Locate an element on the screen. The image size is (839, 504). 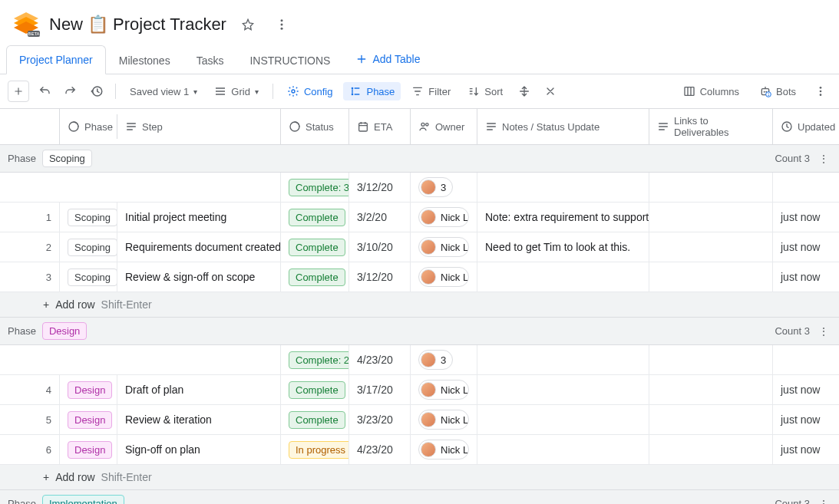
table-row: 3 Scoping Review & sign-off on scope Com… is located at coordinates (419, 278).